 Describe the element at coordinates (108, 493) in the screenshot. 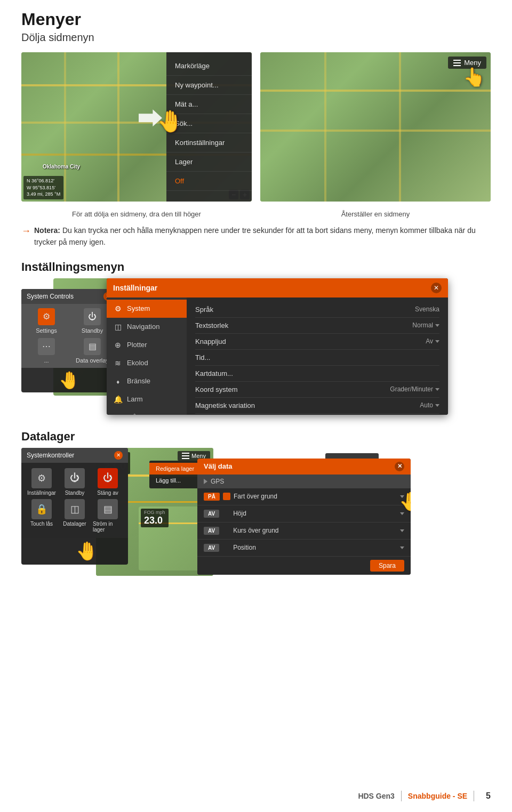

I see `stang-av-label: Stäng av` at that location.